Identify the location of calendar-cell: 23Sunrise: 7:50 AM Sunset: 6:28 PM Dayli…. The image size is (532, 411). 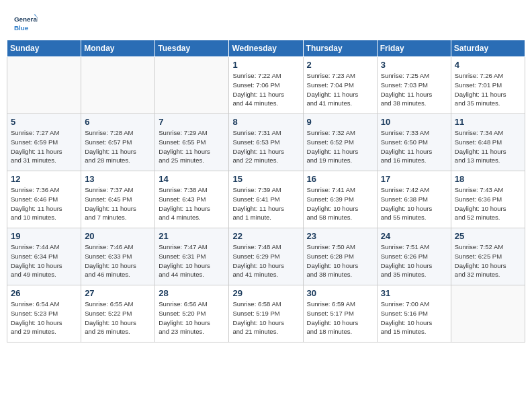
(340, 257).